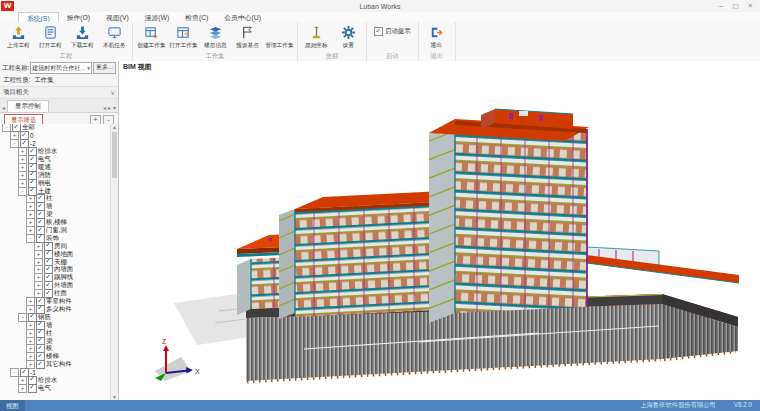  What do you see at coordinates (16, 80) in the screenshot?
I see `project-property-label: 工程性质:` at bounding box center [16, 80].